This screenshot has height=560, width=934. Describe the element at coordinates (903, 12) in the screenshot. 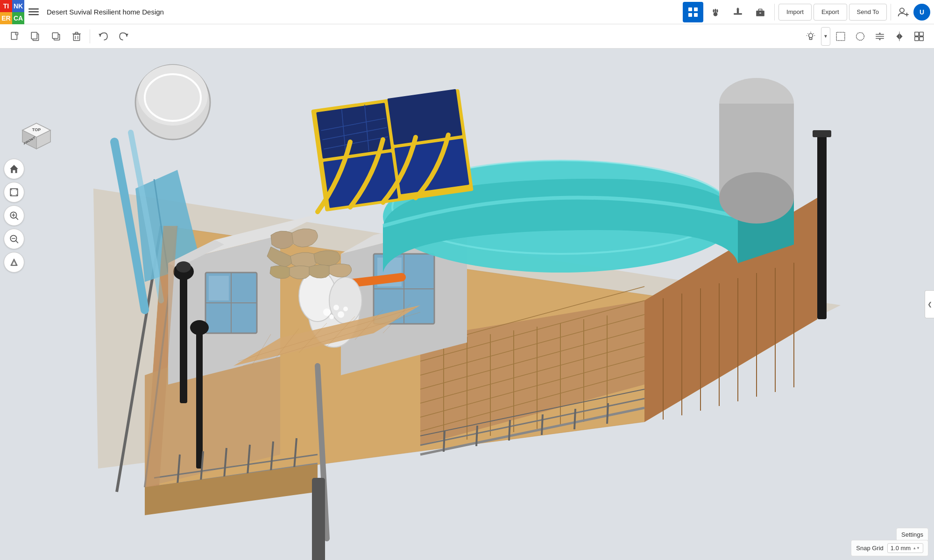

I see `add-user-button` at that location.